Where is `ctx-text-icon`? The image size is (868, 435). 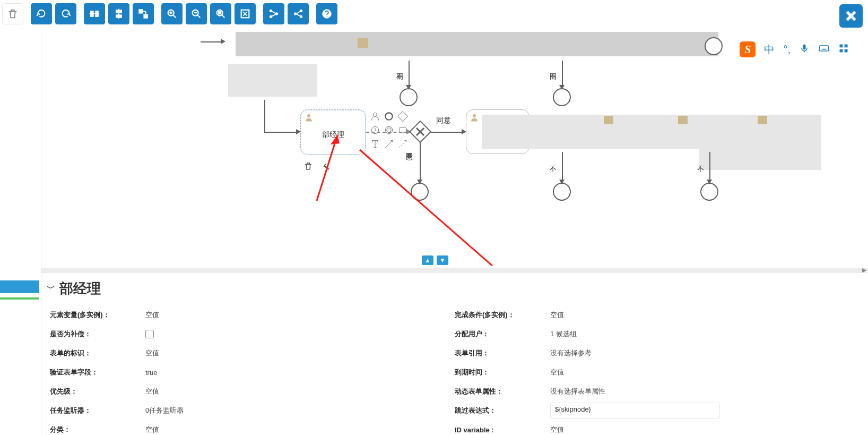
ctx-text-icon is located at coordinates (375, 144).